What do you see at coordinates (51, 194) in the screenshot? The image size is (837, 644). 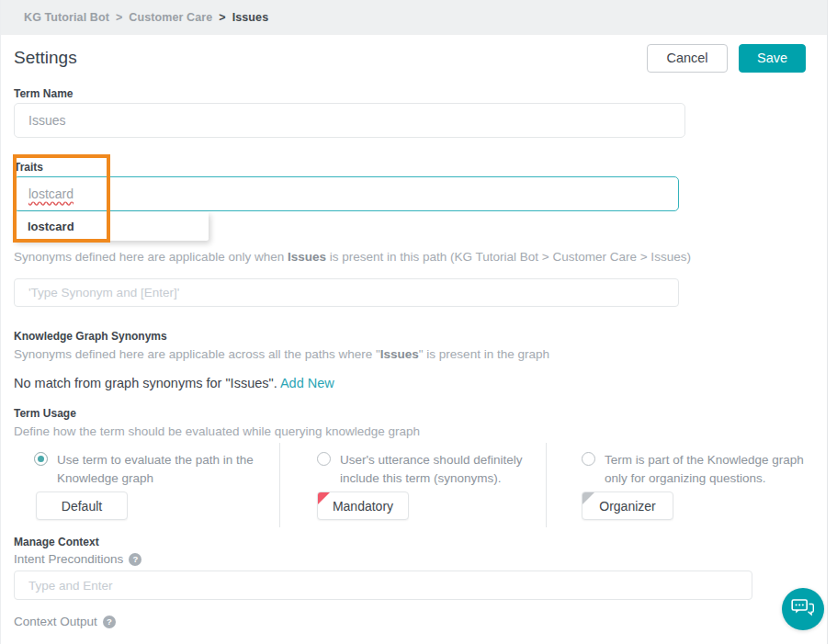 I see `traits-input-value: lostcard` at bounding box center [51, 194].